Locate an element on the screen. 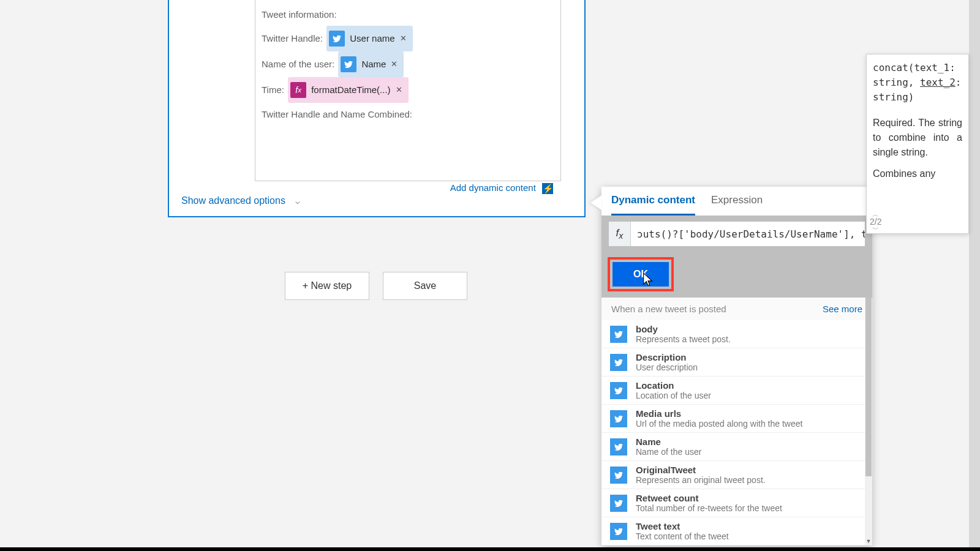  message-body-textarea: Tweet information: Twitter Handle: User … is located at coordinates (408, 91).